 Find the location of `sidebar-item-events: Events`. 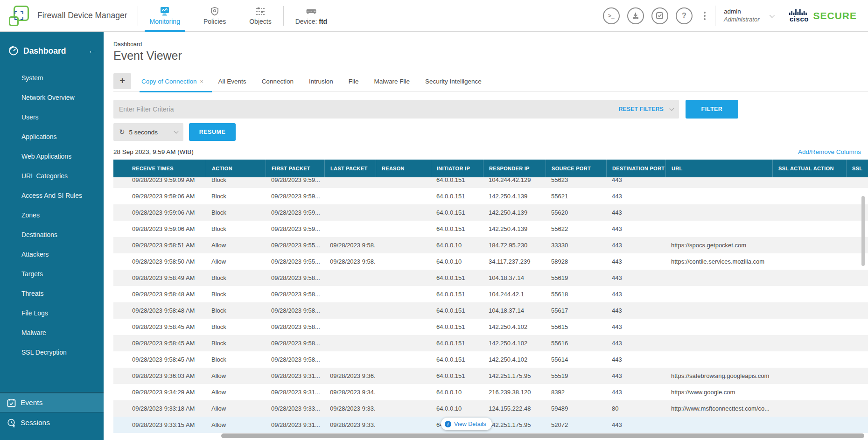

sidebar-item-events: Events is located at coordinates (52, 402).